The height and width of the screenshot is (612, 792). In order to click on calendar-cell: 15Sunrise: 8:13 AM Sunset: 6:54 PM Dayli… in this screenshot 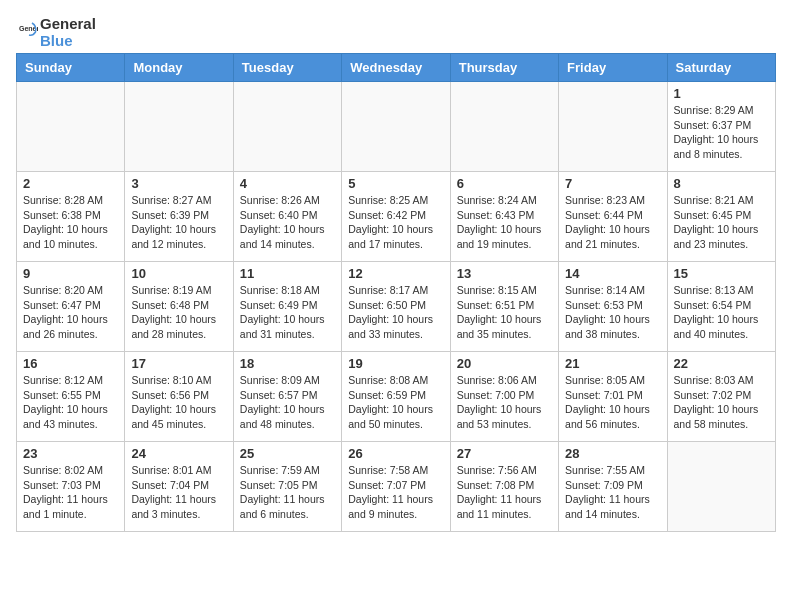, I will do `click(721, 307)`.